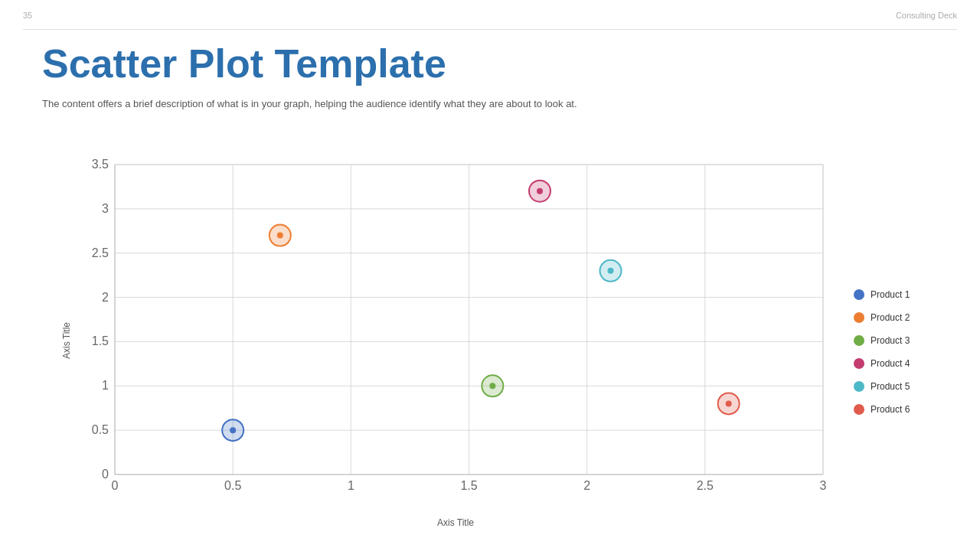 This screenshot has height=551, width=980. What do you see at coordinates (896, 341) in the screenshot?
I see `legend-item: Product 3` at bounding box center [896, 341].